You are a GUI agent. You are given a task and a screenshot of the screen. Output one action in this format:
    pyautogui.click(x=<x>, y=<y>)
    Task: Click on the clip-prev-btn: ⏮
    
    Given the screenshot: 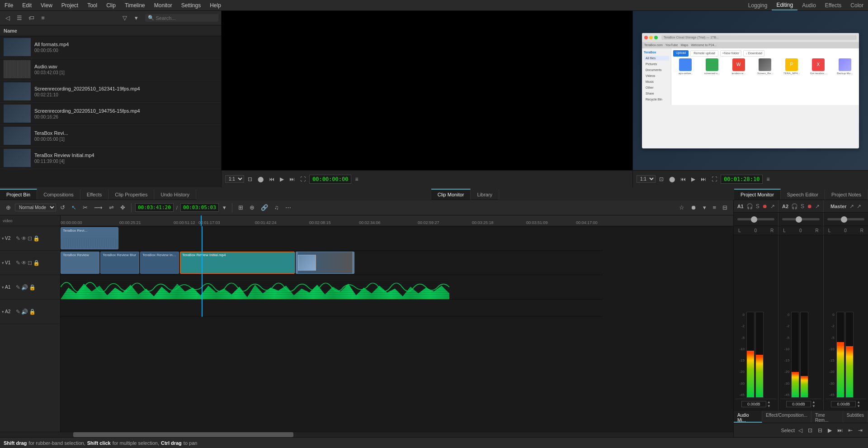 What is the action you would take?
    pyautogui.click(x=272, y=179)
    